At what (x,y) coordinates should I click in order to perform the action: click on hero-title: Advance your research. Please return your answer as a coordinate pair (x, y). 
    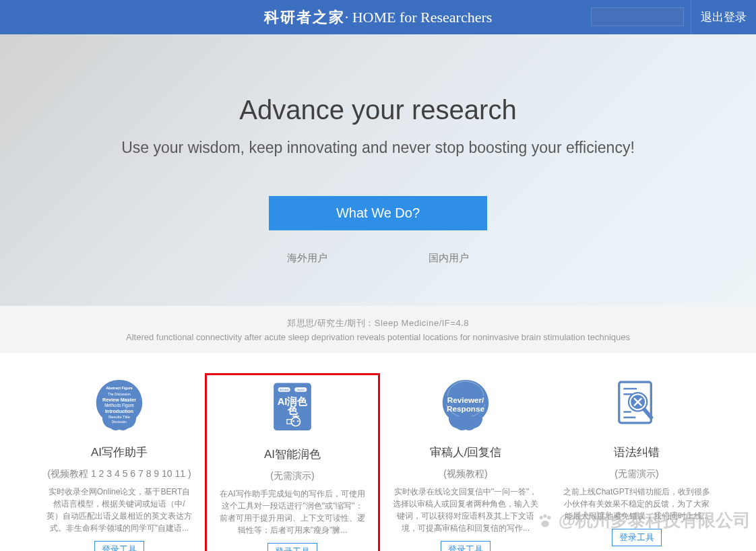
    Looking at the image, I should click on (377, 110).